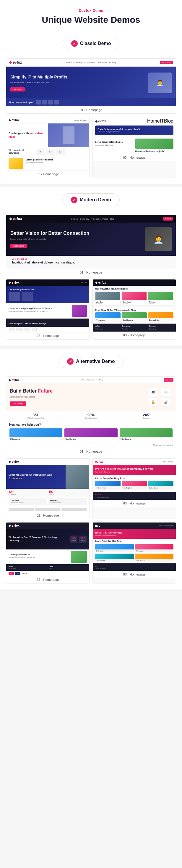  Describe the element at coordinates (134, 147) in the screenshot. I see `classic-03-card: ◆ evfox HomeITBlog Data Sciences and Ana…` at that location.